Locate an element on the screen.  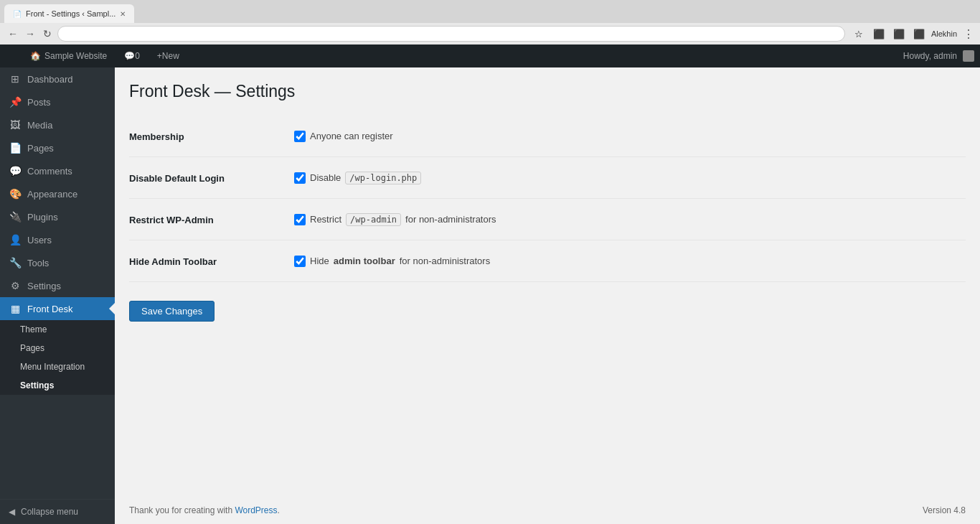
bookmark-icon: ☆ is located at coordinates (859, 34).